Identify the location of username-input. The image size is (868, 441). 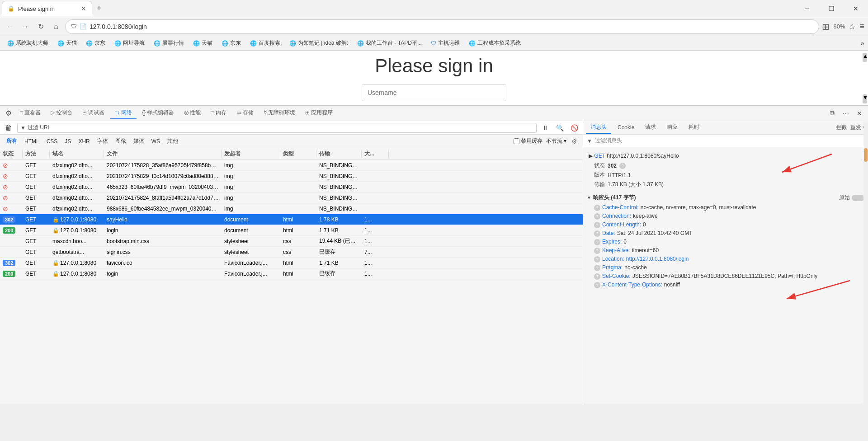
(434, 93).